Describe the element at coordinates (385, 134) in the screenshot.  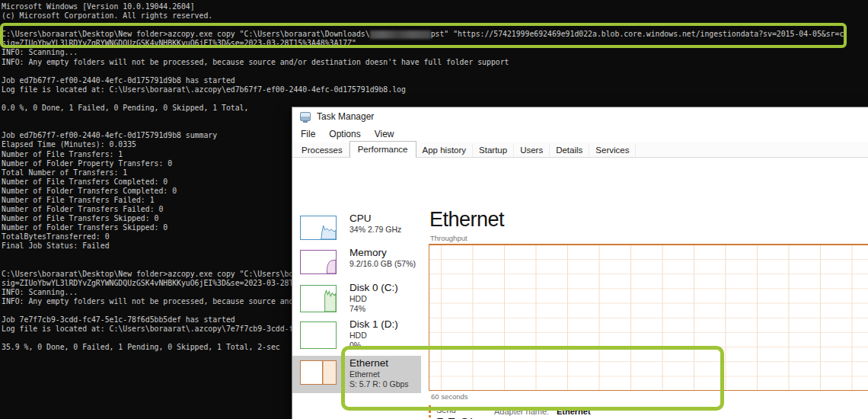
I see `menu-item-view: View` at that location.